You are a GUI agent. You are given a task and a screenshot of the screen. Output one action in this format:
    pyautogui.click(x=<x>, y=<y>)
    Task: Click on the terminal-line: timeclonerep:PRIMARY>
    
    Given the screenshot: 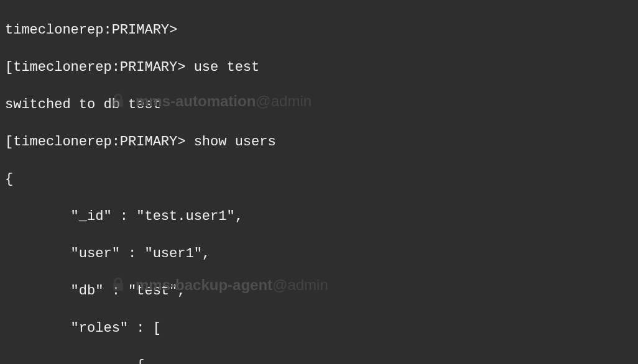 What is the action you would take?
    pyautogui.click(x=319, y=30)
    